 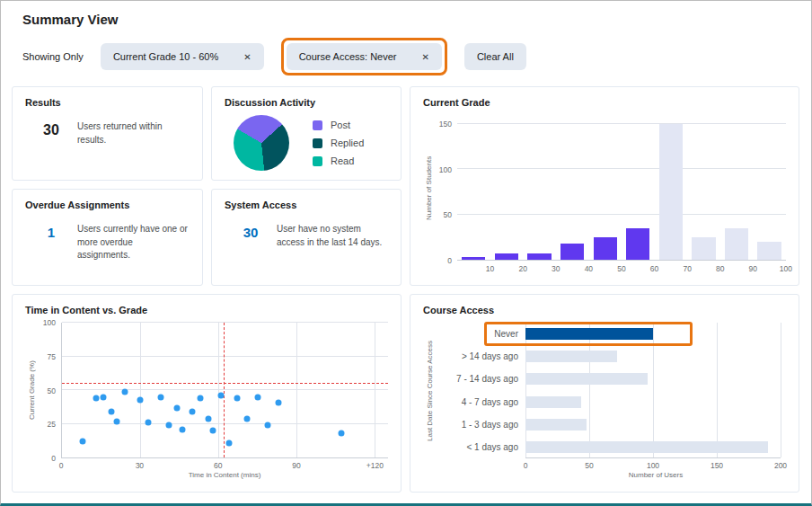 I want to click on filter-bar: Showing Only Current Grade 10 - 60% ✕ Co…, so click(x=411, y=57).